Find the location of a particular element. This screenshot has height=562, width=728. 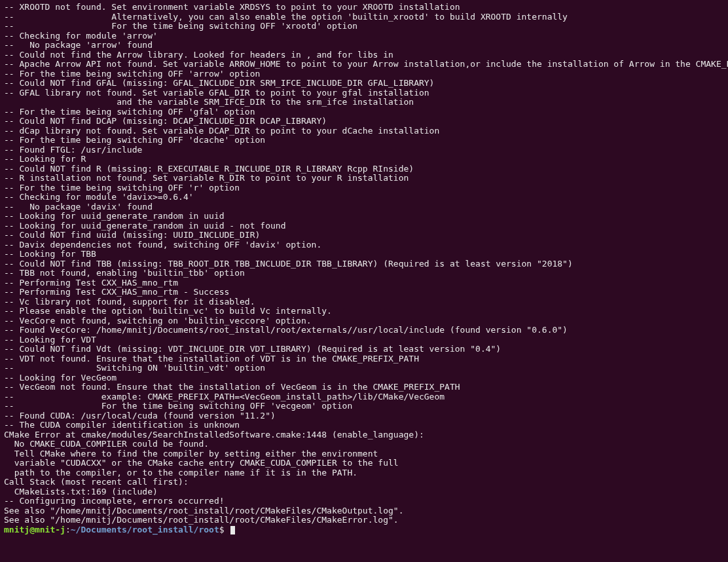

cursor-icon is located at coordinates (233, 531).